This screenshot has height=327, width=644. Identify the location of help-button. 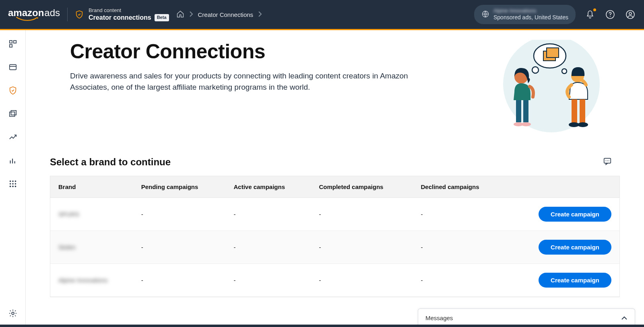
(610, 14).